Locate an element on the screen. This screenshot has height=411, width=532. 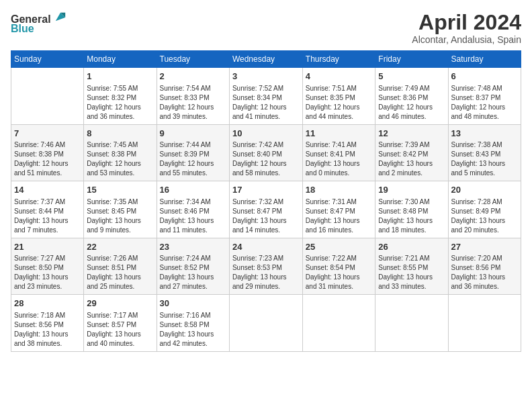
day-number: 2 is located at coordinates (193, 77).